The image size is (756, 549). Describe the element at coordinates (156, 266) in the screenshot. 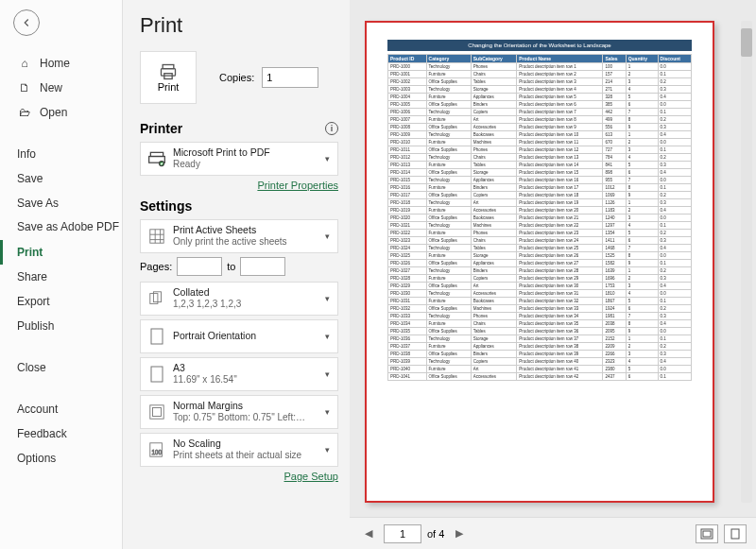

I see `pages-label: Pages:` at that location.